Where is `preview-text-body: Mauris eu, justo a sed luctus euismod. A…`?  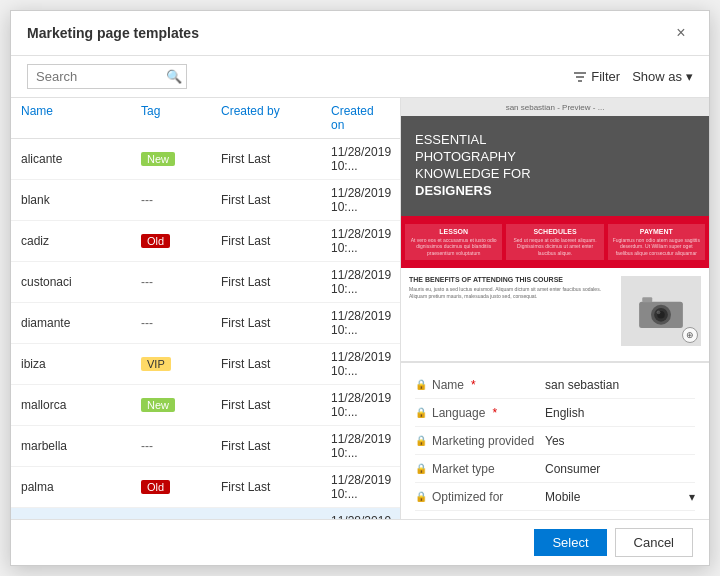
preview-text-body: Mauris eu, justo a sed luctus euismod. A… is located at coordinates (511, 293).